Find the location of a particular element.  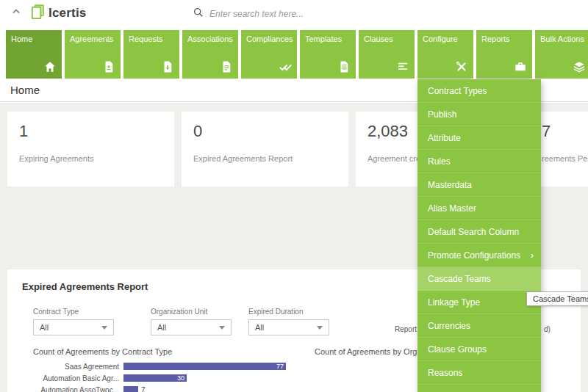

bar-category-label: Automation AssoTwoc... is located at coordinates (73, 389).